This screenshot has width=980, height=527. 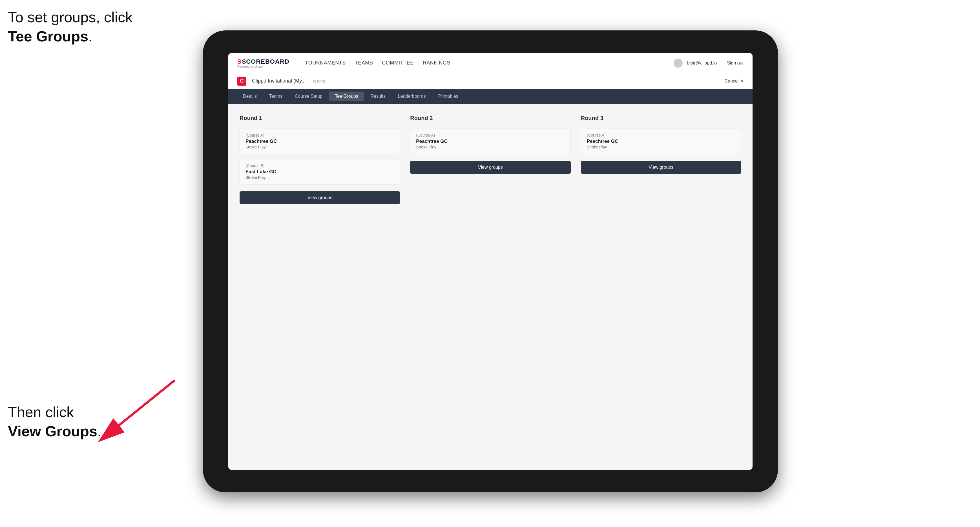 What do you see at coordinates (490, 97) in the screenshot?
I see `tab-bar: Details Teams Course Setup Tee Groups Re…` at bounding box center [490, 97].